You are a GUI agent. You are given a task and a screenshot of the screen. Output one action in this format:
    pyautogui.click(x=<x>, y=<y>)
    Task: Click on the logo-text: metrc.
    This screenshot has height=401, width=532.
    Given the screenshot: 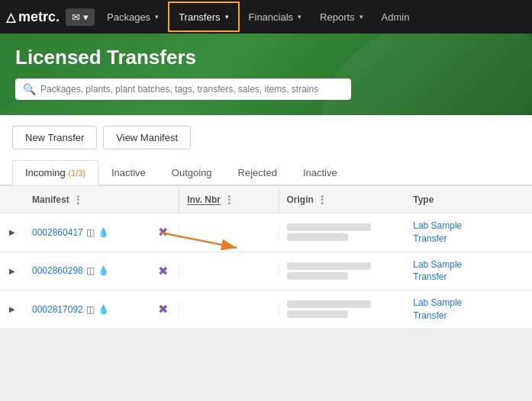 What is the action you would take?
    pyautogui.click(x=39, y=17)
    